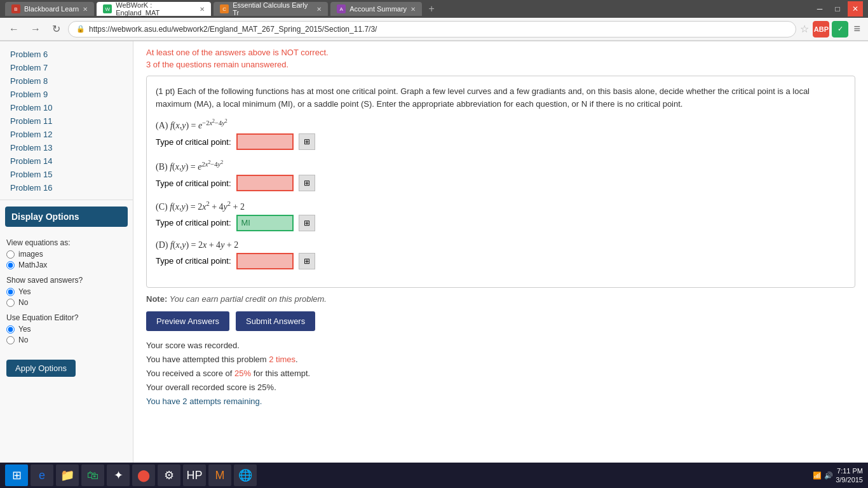  I want to click on editor-no-radio, so click(10, 341).